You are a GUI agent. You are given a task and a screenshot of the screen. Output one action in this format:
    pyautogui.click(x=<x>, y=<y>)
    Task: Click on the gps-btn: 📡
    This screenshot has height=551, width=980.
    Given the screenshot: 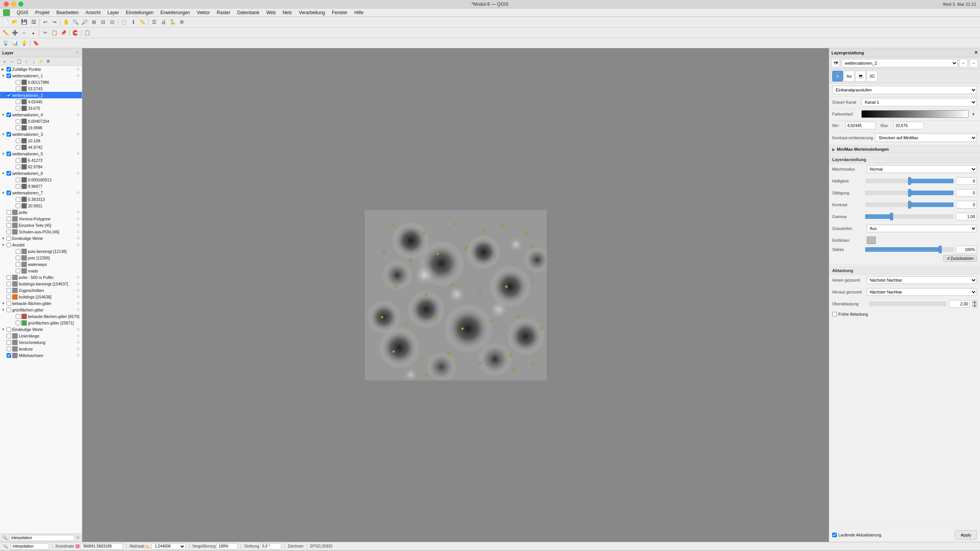 What is the action you would take?
    pyautogui.click(x=6, y=43)
    